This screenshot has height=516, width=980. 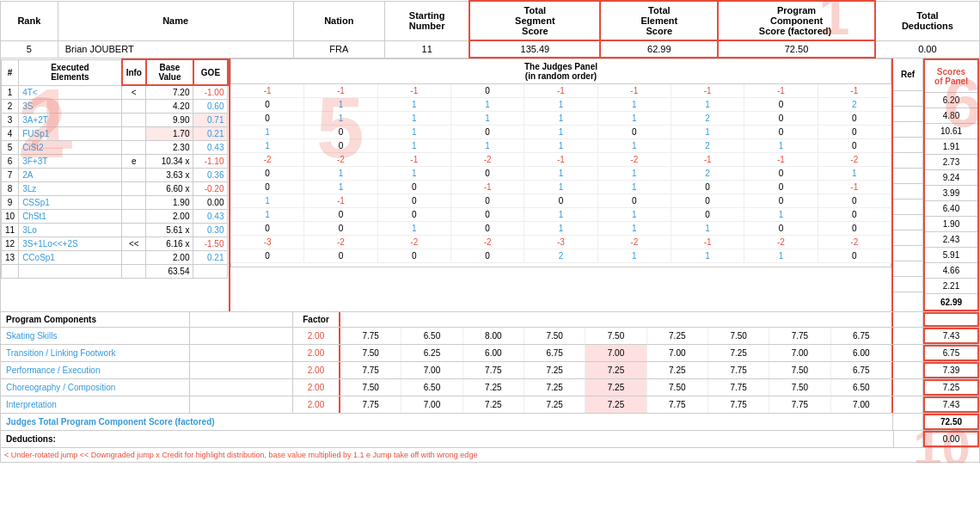 What do you see at coordinates (560, 265) in the screenshot?
I see `judge-row-total` at bounding box center [560, 265].